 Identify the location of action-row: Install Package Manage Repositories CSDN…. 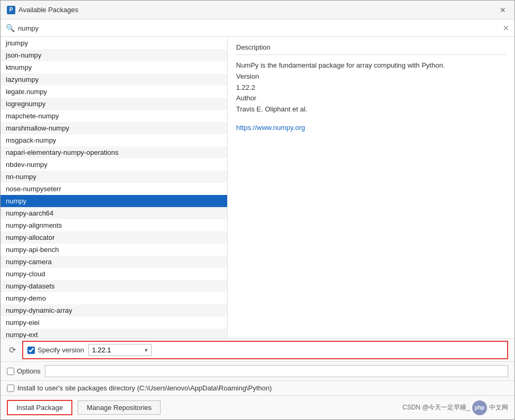
(258, 407).